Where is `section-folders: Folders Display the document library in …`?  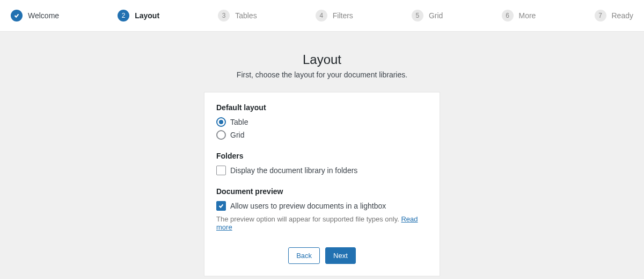
section-folders: Folders Display the document library in … is located at coordinates (322, 163).